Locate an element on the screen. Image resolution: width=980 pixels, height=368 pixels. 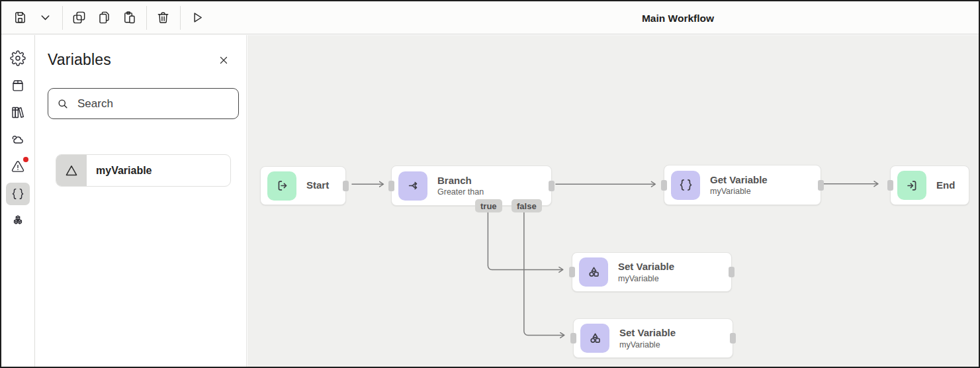
sidebar-item-alerts is located at coordinates (18, 167).